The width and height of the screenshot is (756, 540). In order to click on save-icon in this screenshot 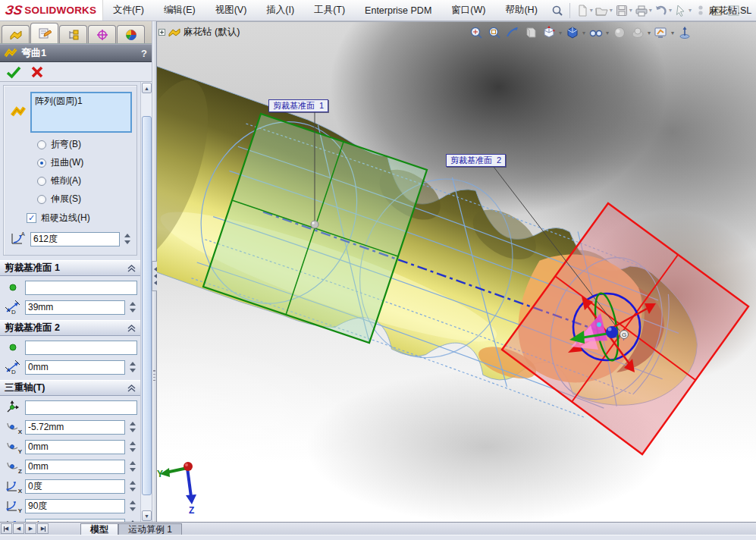, I will do `click(622, 11)`.